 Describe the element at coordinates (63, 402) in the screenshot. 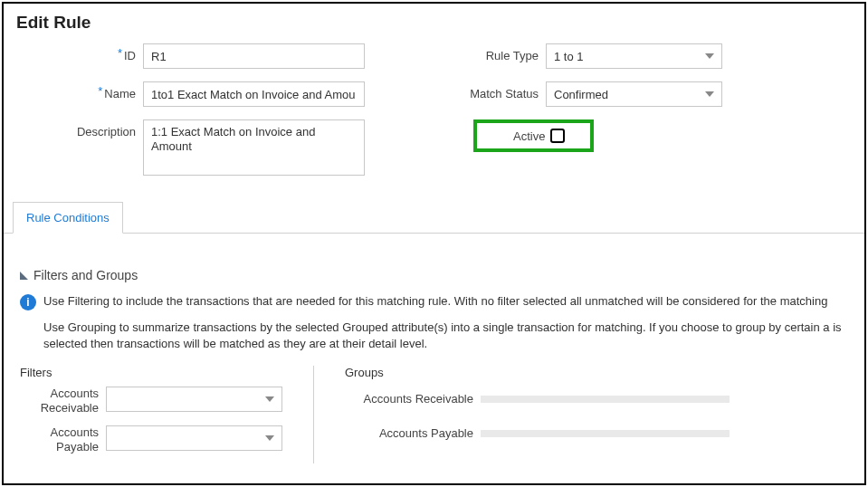

I see `filter-ar-label: Accounts Receivable` at that location.